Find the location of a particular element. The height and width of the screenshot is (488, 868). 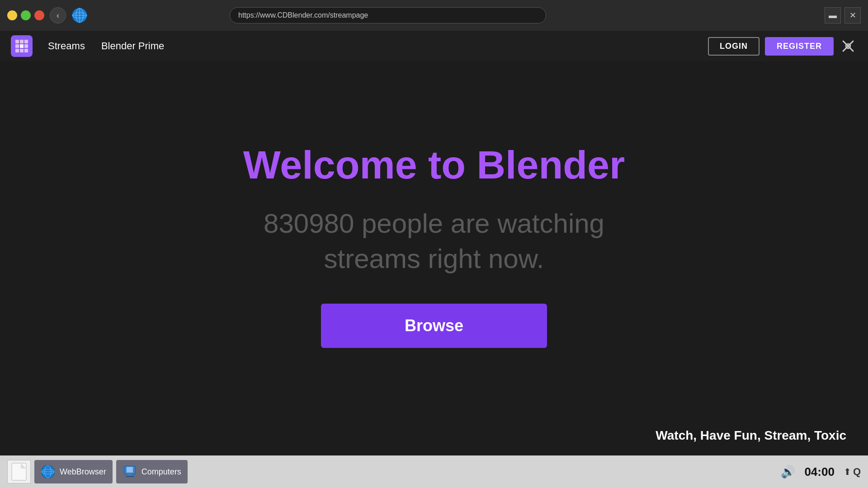

webbrowser-label: WebBrowser is located at coordinates (83, 472).